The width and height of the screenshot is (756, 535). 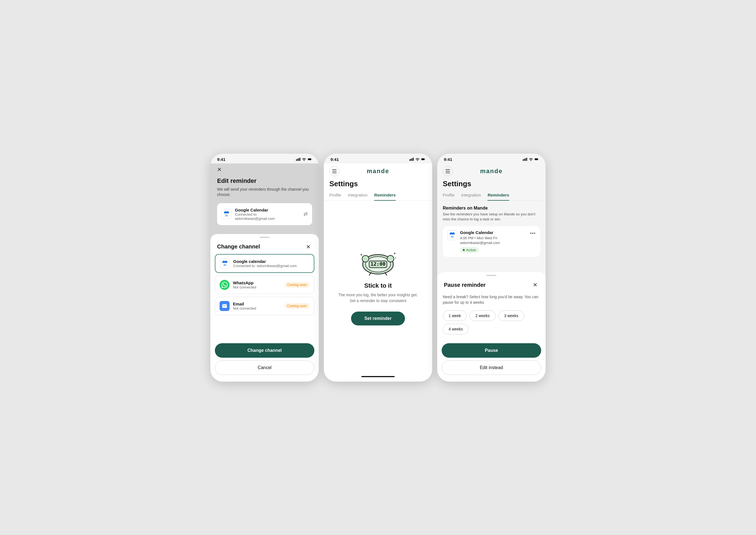 I want to click on page-title-2: Settings, so click(x=378, y=184).